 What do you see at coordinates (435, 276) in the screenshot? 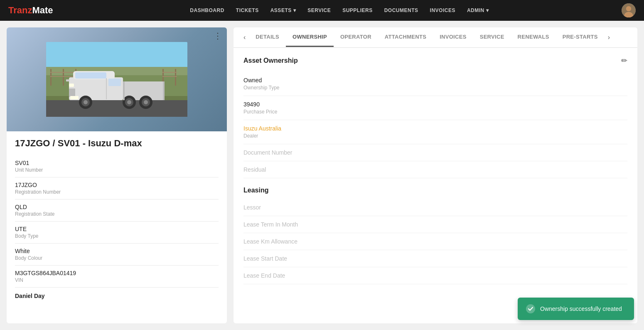
I see `lease-end-field: Lease End Date` at bounding box center [435, 276].